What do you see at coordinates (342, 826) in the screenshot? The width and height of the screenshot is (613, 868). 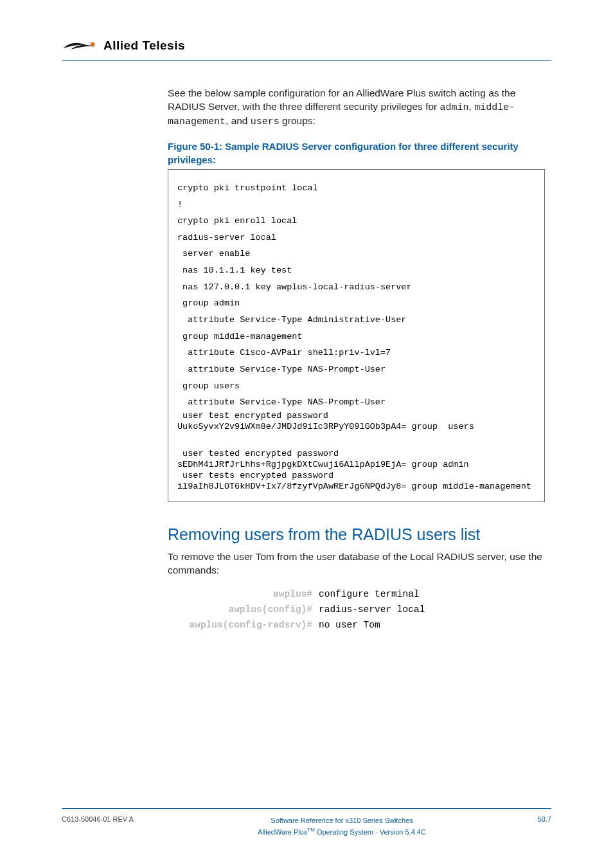 I see `footer-center: Software Reference for x310 Series Switc…` at bounding box center [342, 826].